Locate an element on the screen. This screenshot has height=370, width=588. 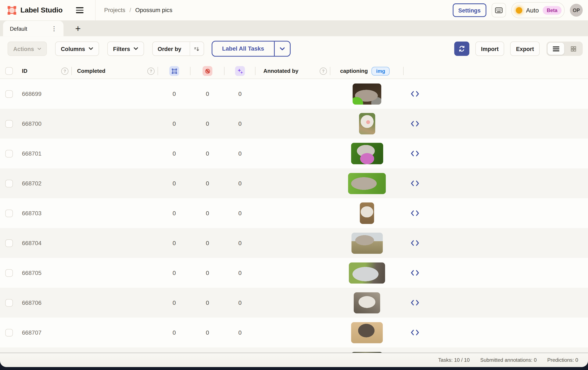
table-row: 668701 0 0 0 is located at coordinates (294, 154).